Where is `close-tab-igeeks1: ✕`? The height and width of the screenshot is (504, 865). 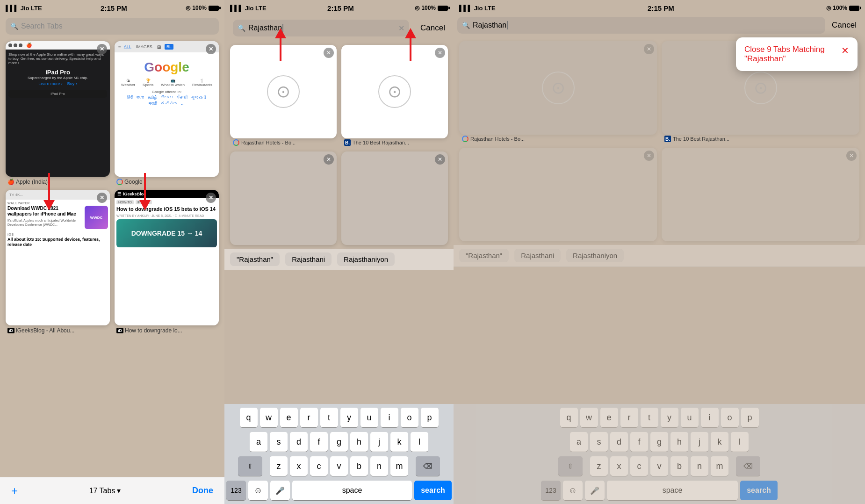 close-tab-igeeks1: ✕ is located at coordinates (102, 198).